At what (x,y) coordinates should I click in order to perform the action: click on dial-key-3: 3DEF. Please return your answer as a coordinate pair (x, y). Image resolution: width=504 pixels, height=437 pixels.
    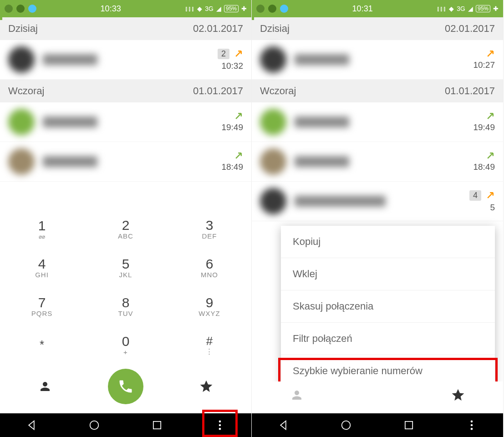
    Looking at the image, I should click on (209, 229).